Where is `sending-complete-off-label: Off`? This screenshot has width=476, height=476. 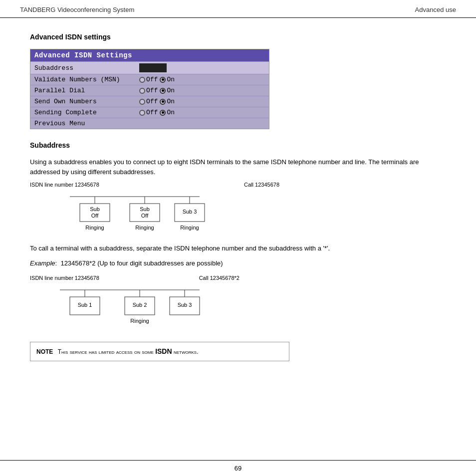
sending-complete-off-label: Off is located at coordinates (152, 113).